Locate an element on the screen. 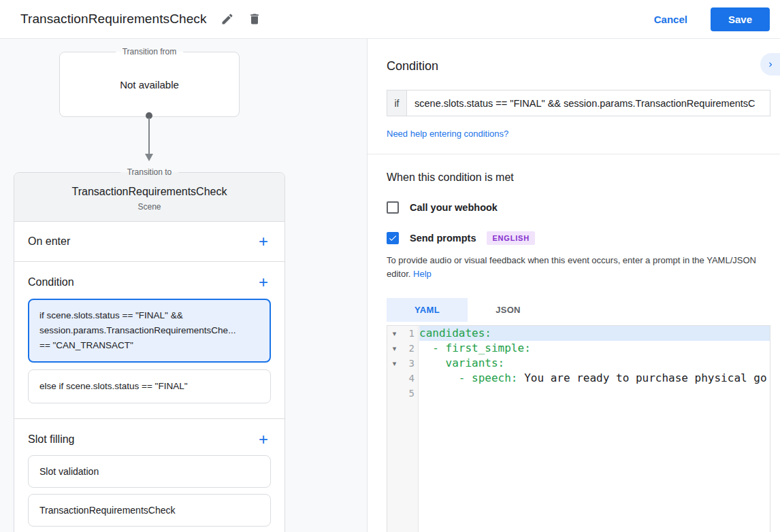 Image resolution: width=780 pixels, height=532 pixels. gutter-cell: 5 is located at coordinates (403, 393).